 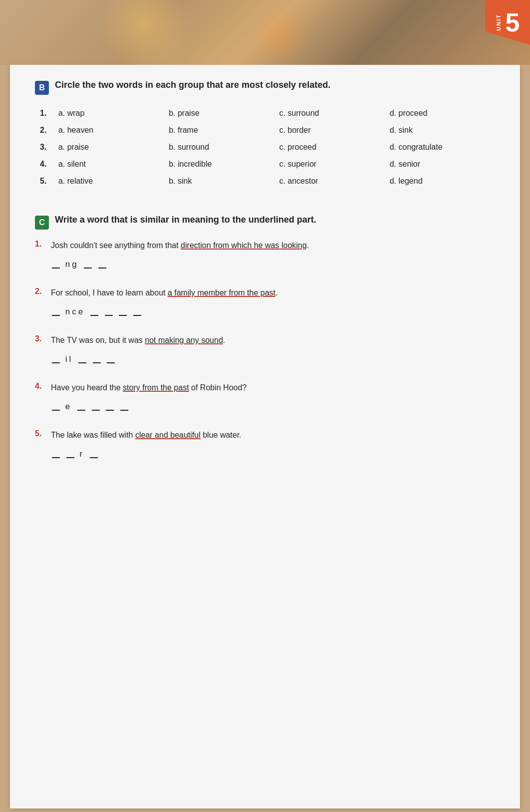 What do you see at coordinates (273, 358) in the screenshot?
I see `answer-line: il` at bounding box center [273, 358].